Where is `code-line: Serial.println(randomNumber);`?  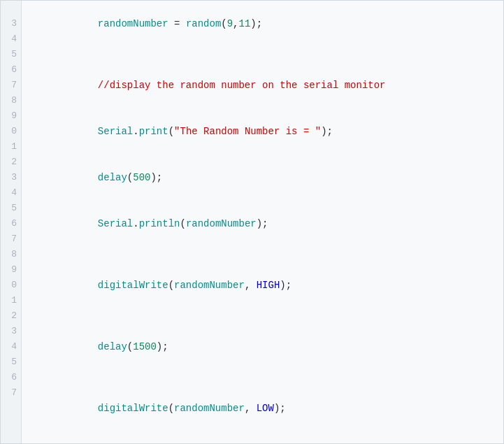 code-line: Serial.println(randomNumber); is located at coordinates (263, 224).